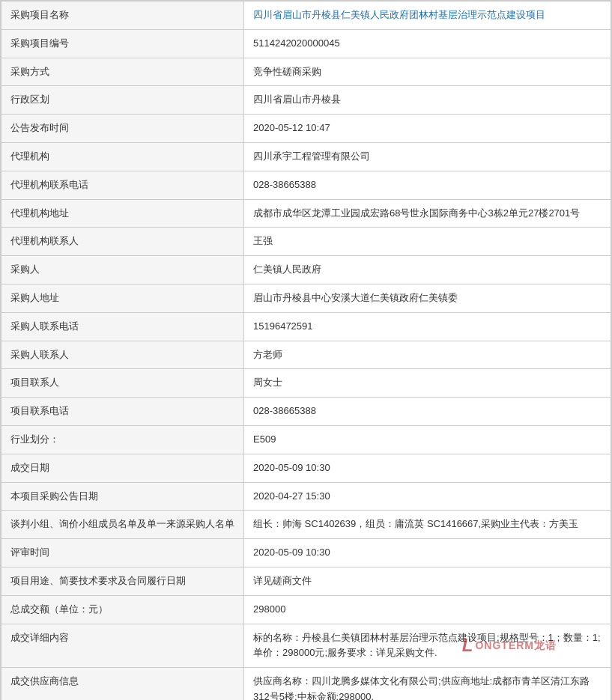 The height and width of the screenshot is (700, 612). Describe the element at coordinates (428, 43) in the screenshot. I see `row-value-1: 5114242020000045` at that location.